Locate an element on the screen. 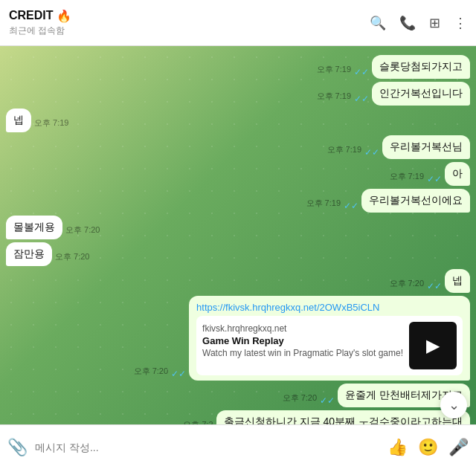 The height and width of the screenshot is (469, 476). play-icon: ▶ is located at coordinates (433, 346).